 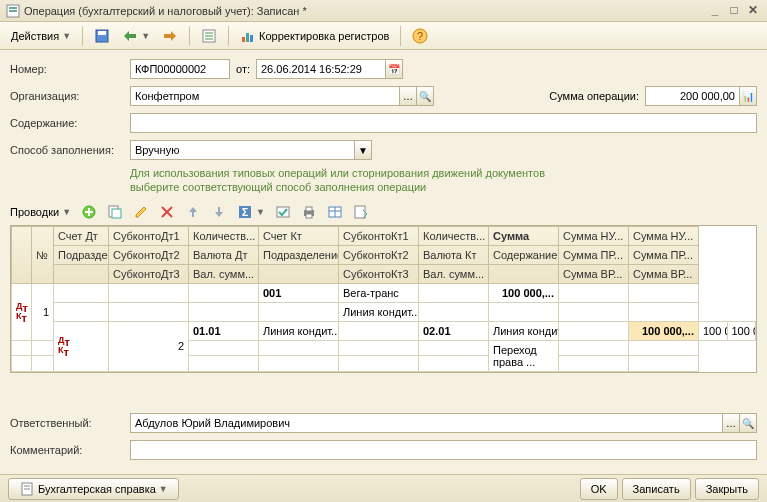 I want to click on save-button: Записать, so click(x=656, y=489).